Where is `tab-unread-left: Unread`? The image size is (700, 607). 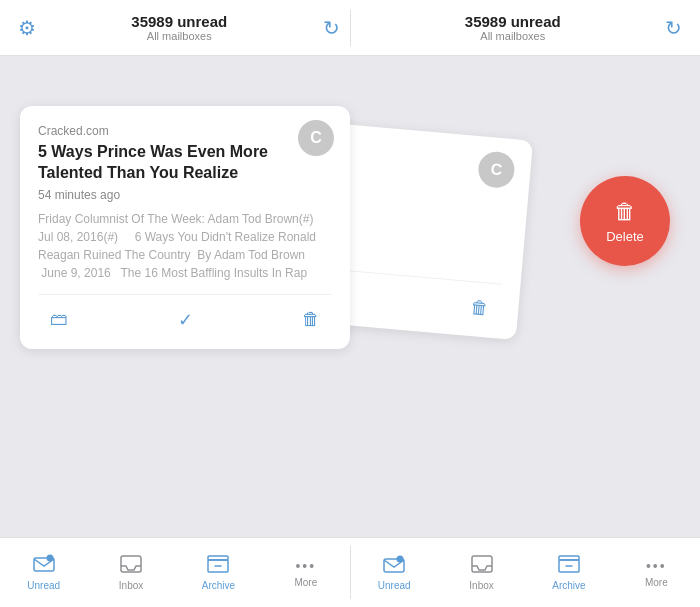
tab-unread-left: Unread is located at coordinates (44, 572).